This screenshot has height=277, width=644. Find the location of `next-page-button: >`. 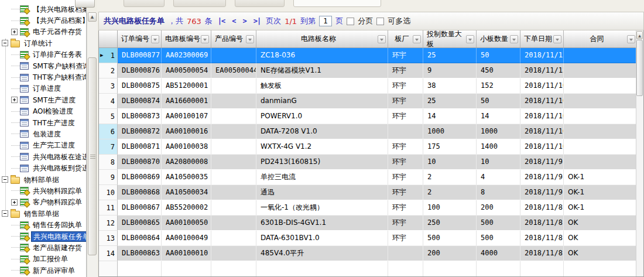

next-page-button: > is located at coordinates (245, 21).